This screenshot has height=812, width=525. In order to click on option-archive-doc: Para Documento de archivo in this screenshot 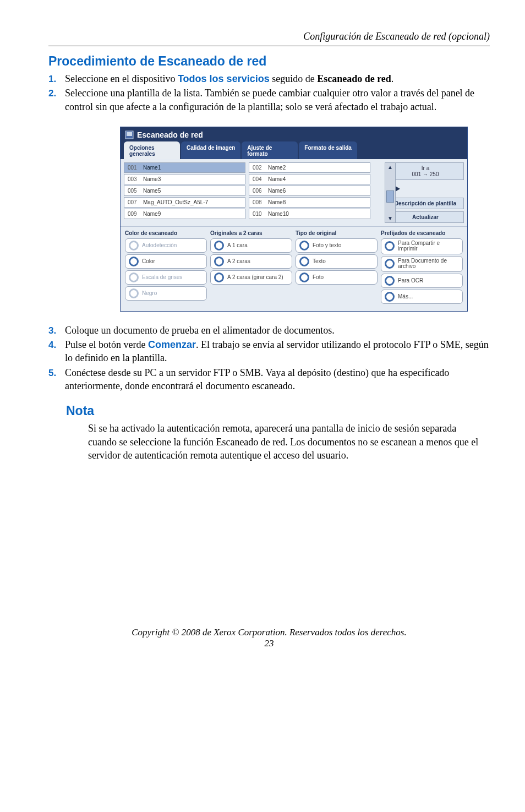, I will do `click(422, 264)`.